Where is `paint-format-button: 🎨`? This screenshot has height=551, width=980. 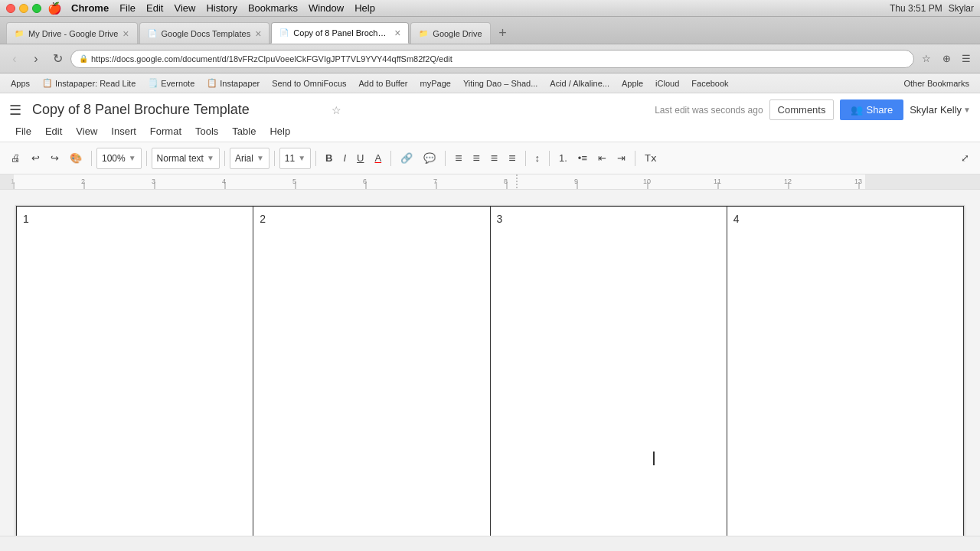 paint-format-button: 🎨 is located at coordinates (76, 158).